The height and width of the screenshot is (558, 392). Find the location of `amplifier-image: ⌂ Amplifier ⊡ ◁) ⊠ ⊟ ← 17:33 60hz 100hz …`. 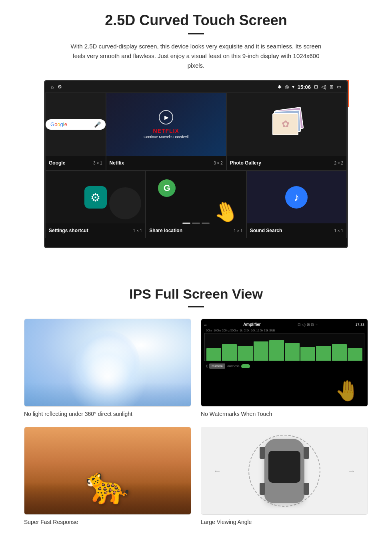

amplifier-image: ⌂ Amplifier ⊡ ◁) ⊠ ⊟ ← 17:33 60hz 100hz … is located at coordinates (284, 363).